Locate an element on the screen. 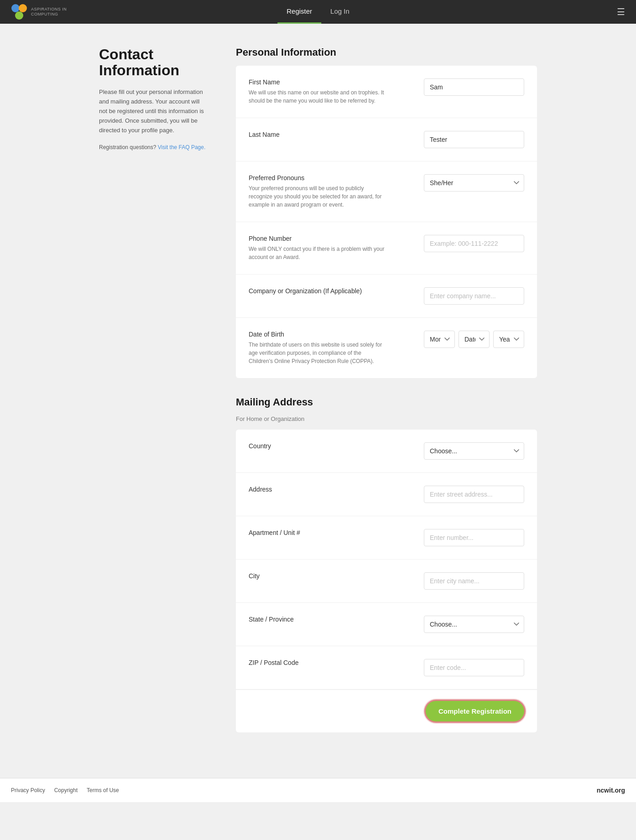  address-input-group is located at coordinates (474, 494).